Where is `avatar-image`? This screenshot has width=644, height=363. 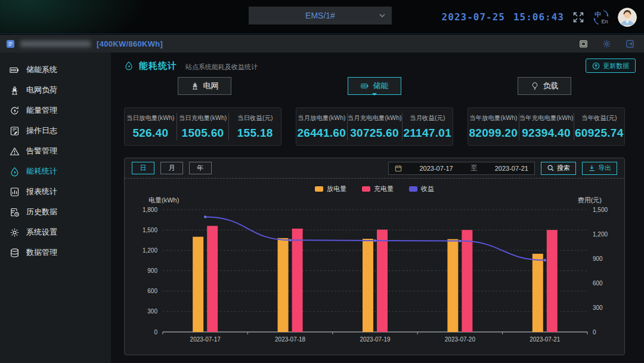 avatar-image is located at coordinates (627, 17).